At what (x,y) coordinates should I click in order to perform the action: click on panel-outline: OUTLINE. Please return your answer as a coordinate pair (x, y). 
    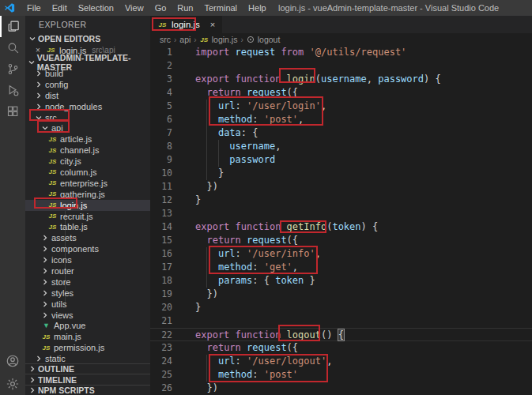
    Looking at the image, I should click on (88, 368).